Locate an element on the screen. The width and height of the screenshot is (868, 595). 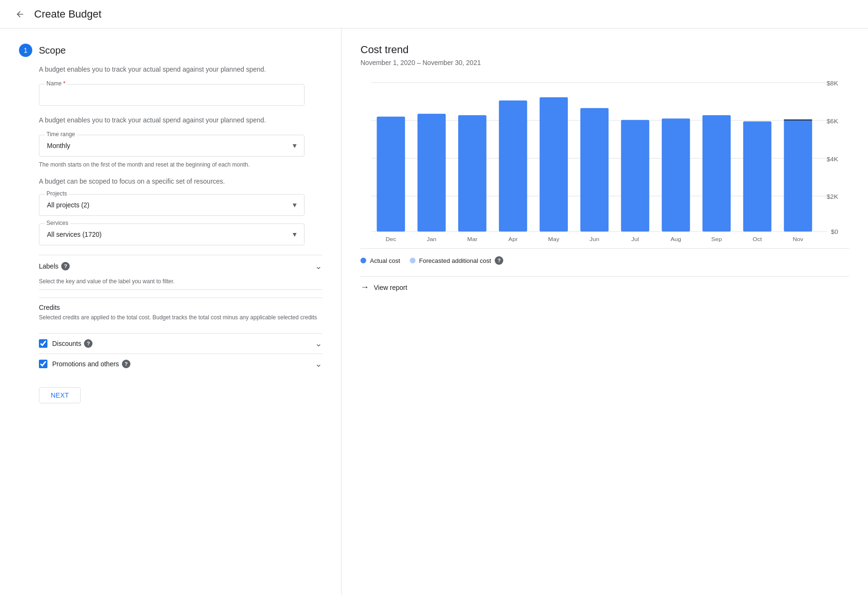
actual-cost-dot is located at coordinates (363, 260).